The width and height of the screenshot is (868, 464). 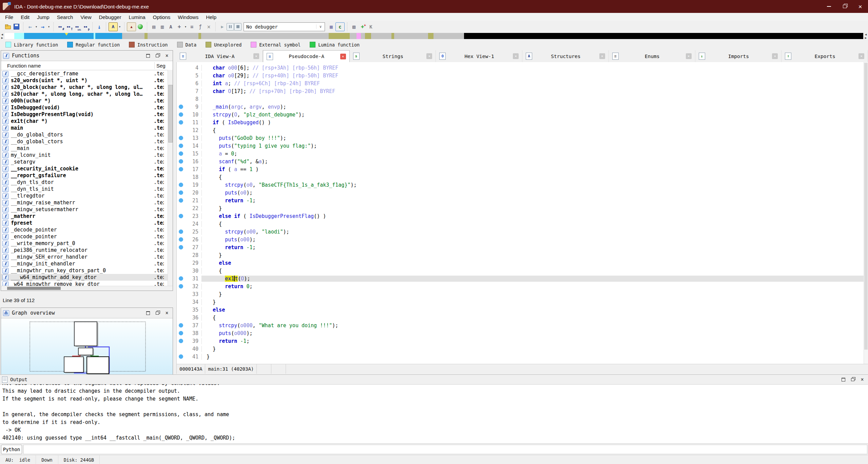 I want to click on add-cross-reference-icon, so click(x=179, y=27).